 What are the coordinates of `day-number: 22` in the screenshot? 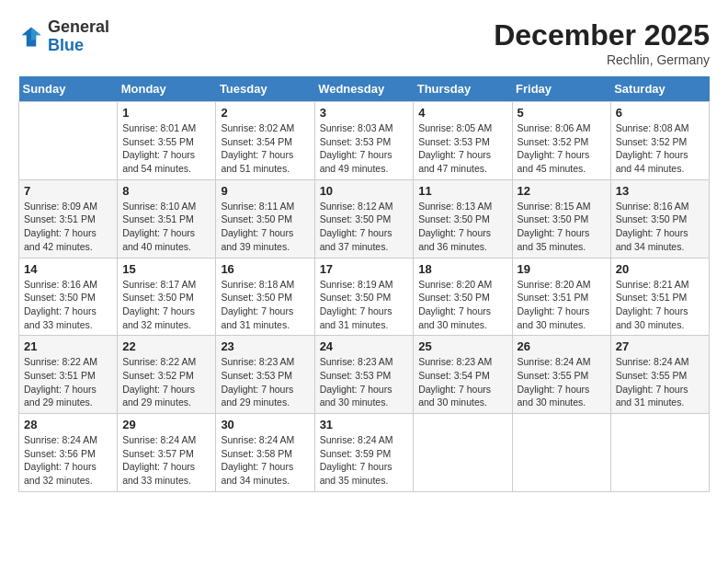 It's located at (166, 346).